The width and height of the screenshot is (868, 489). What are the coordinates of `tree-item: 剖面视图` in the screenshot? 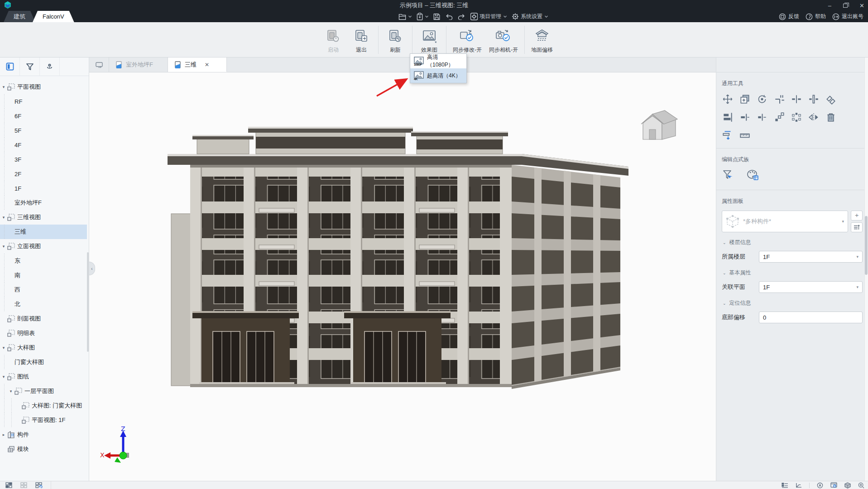 It's located at (43, 319).